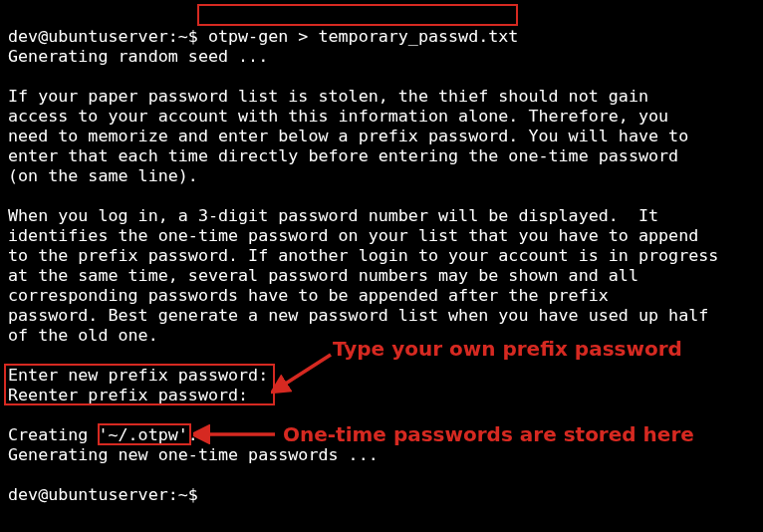 The image size is (763, 532). Describe the element at coordinates (84, 335) in the screenshot. I see `line-p2-7: of the old one.` at that location.